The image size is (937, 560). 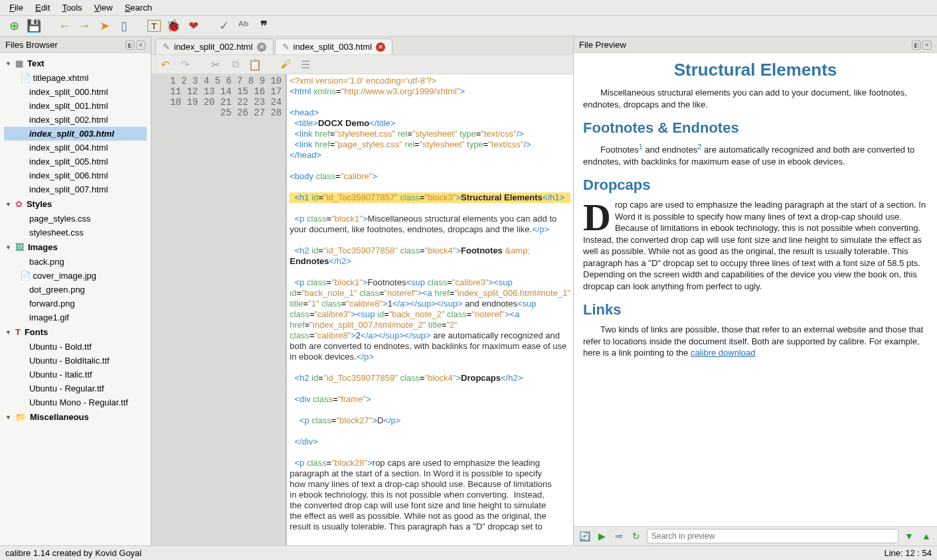 What do you see at coordinates (76, 389) in the screenshot?
I see `file-item: Ubuntu - Regular.ttf` at bounding box center [76, 389].